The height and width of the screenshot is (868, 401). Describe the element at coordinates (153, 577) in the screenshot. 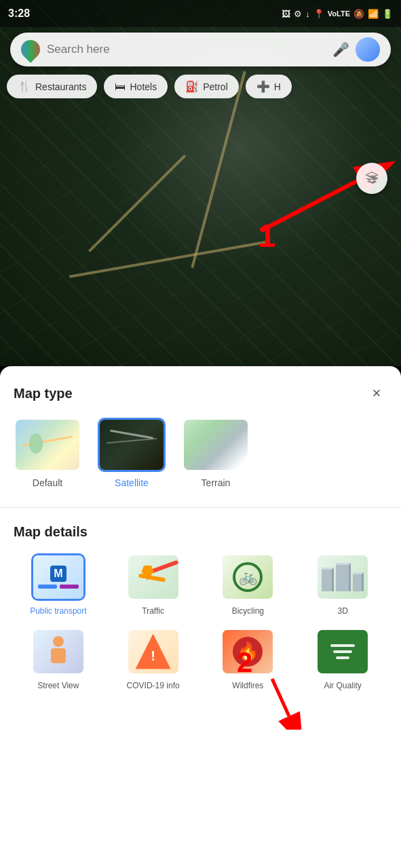

I see `detail-thumb-traffic` at that location.